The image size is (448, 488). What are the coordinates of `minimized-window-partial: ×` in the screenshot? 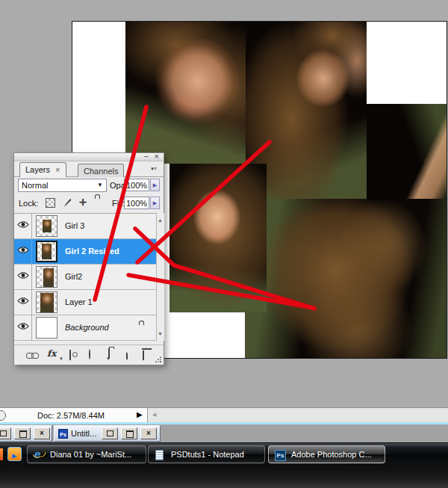 It's located at (26, 433).